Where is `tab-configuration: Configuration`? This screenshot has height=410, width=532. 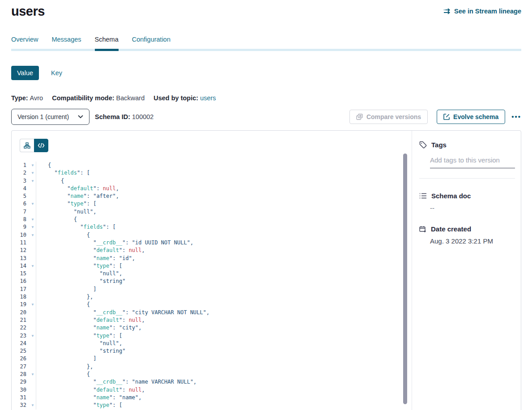 tab-configuration: Configuration is located at coordinates (151, 42).